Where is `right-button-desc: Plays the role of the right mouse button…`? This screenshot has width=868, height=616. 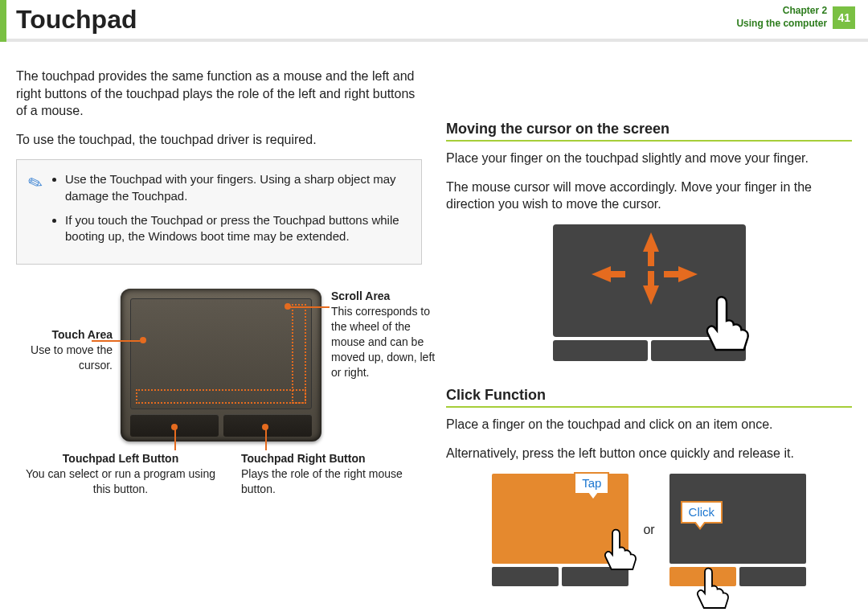
right-button-desc: Plays the role of the right mouse button… is located at coordinates (321, 481).